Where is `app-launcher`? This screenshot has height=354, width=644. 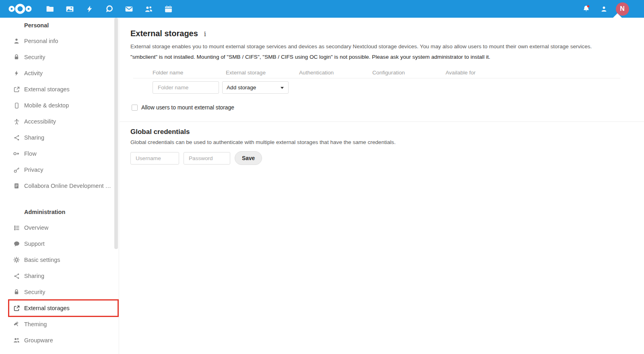 app-launcher is located at coordinates (109, 9).